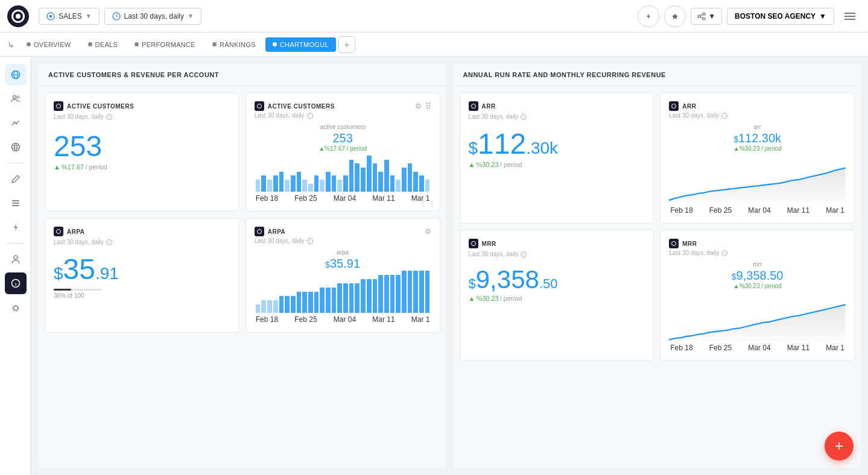  Describe the element at coordinates (310, 241) in the screenshot. I see `info-dot-4: i` at that location.